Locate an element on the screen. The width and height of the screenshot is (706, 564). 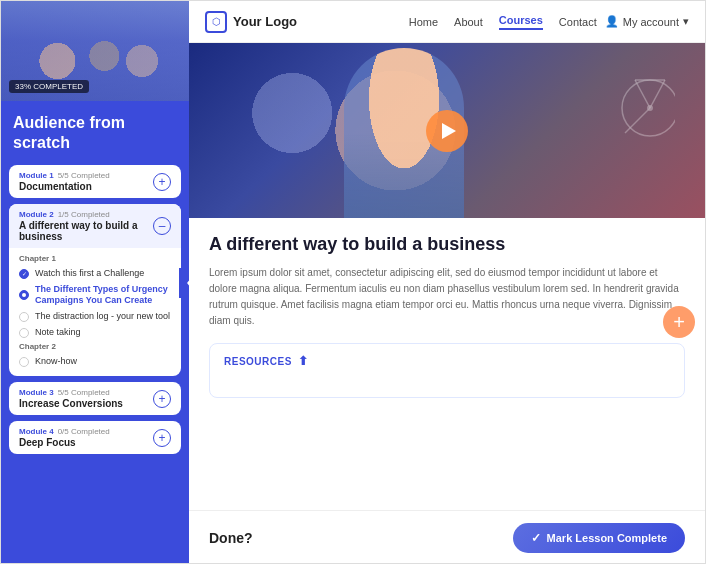
lesson-text-4: Note taking is located at coordinates (58, 333).